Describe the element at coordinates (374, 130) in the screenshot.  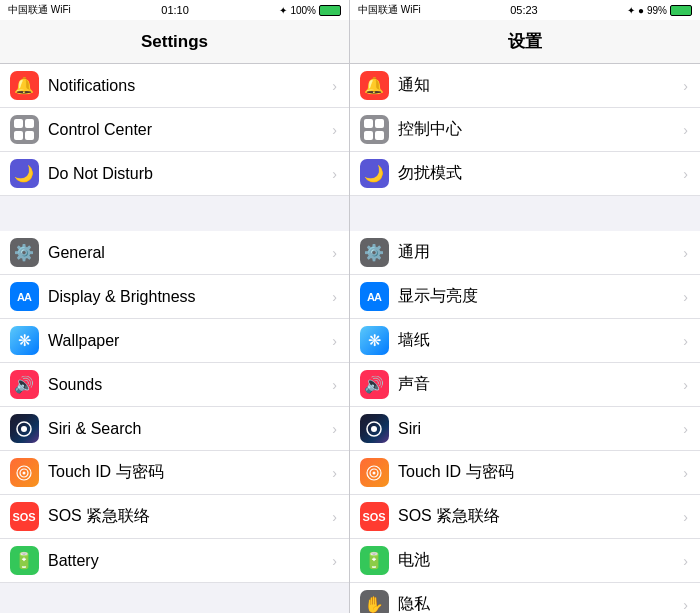
I see `right-icon-kongzhi-wrap` at that location.